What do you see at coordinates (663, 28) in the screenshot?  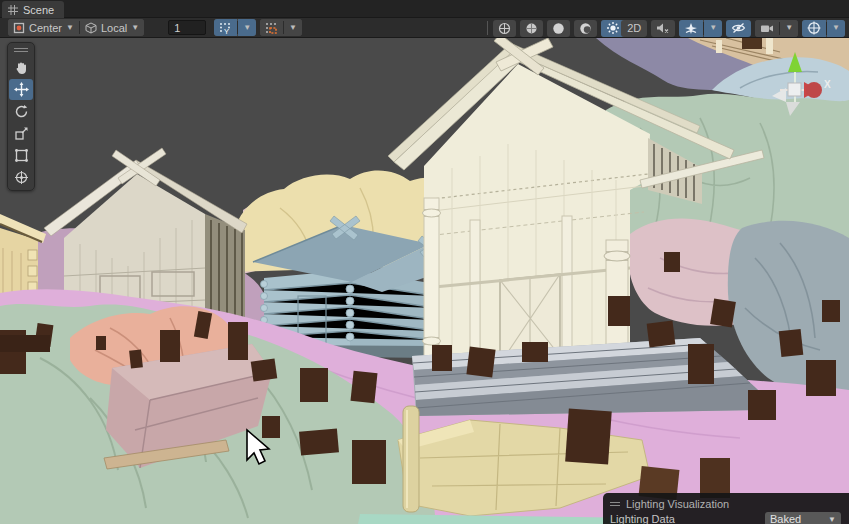 I see `speaker-muted-icon` at bounding box center [663, 28].